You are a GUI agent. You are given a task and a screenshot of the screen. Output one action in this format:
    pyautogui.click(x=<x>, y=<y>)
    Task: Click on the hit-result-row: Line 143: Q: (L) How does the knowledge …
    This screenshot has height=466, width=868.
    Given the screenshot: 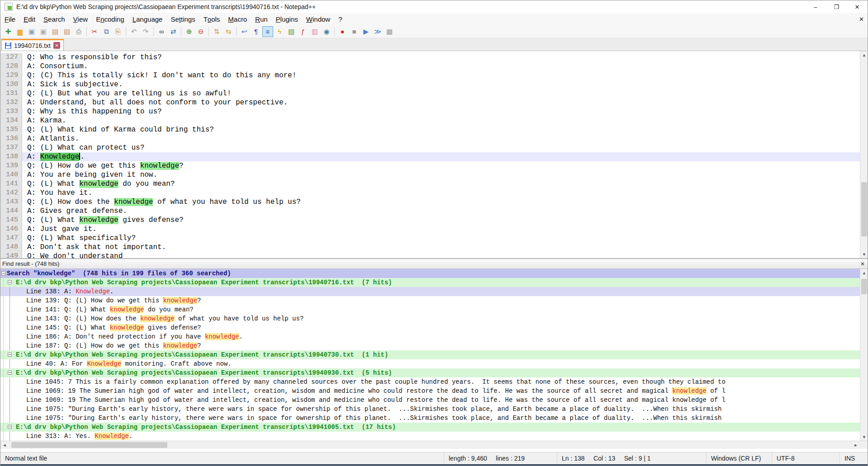 What is the action you would take?
    pyautogui.click(x=430, y=319)
    